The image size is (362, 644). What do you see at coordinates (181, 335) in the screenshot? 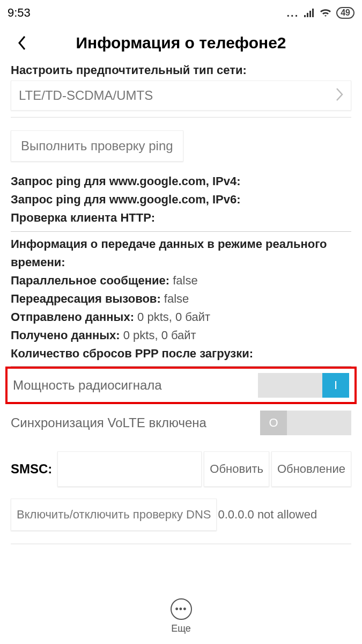
I see `recv-row: Получено данных: 0 pkts, 0 байт` at bounding box center [181, 335].